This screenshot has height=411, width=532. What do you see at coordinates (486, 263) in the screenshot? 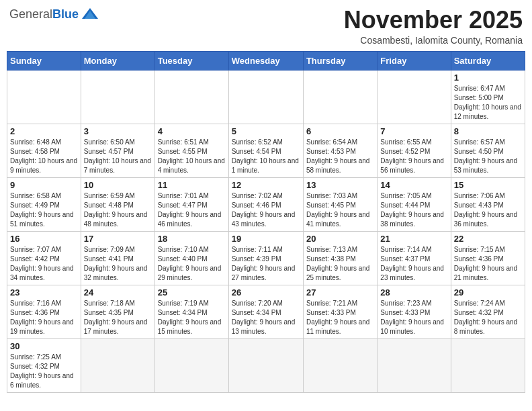
I see `day-info: Sunrise: 7:15 AM Sunset: 4:36 PM Dayligh…` at bounding box center [486, 263].